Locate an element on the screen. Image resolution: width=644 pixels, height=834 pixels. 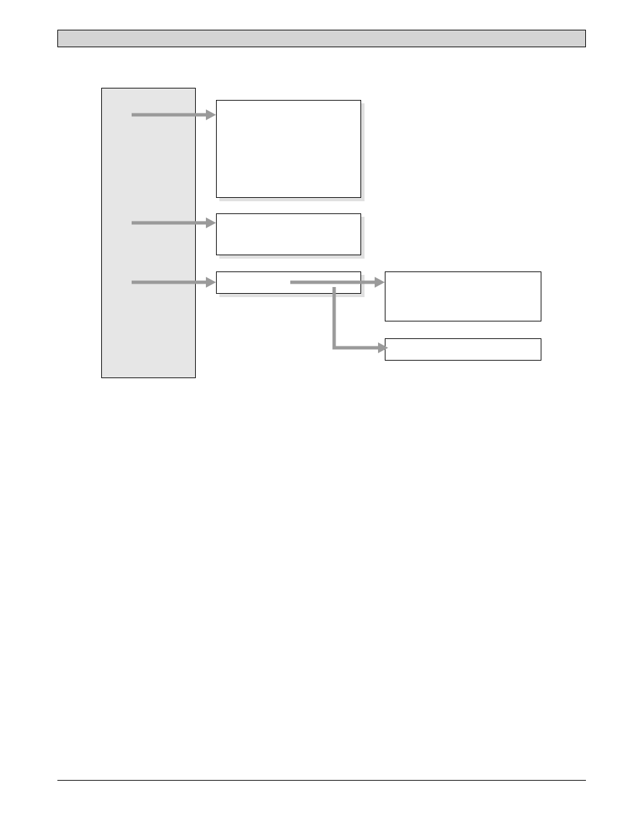
arrow-sidebar-to-box1 is located at coordinates (176, 115).